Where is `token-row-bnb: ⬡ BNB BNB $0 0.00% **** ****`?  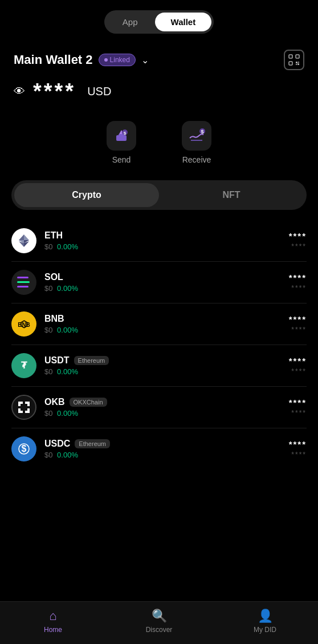
token-row-bnb: ⬡ BNB BNB $0 0.00% **** **** is located at coordinates (159, 324).